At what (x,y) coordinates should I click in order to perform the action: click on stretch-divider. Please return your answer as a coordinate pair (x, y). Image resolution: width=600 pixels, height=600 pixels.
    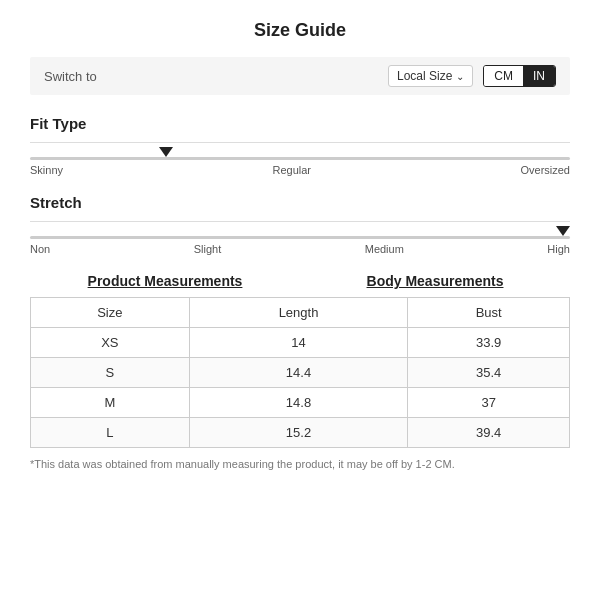
    Looking at the image, I should click on (300, 222).